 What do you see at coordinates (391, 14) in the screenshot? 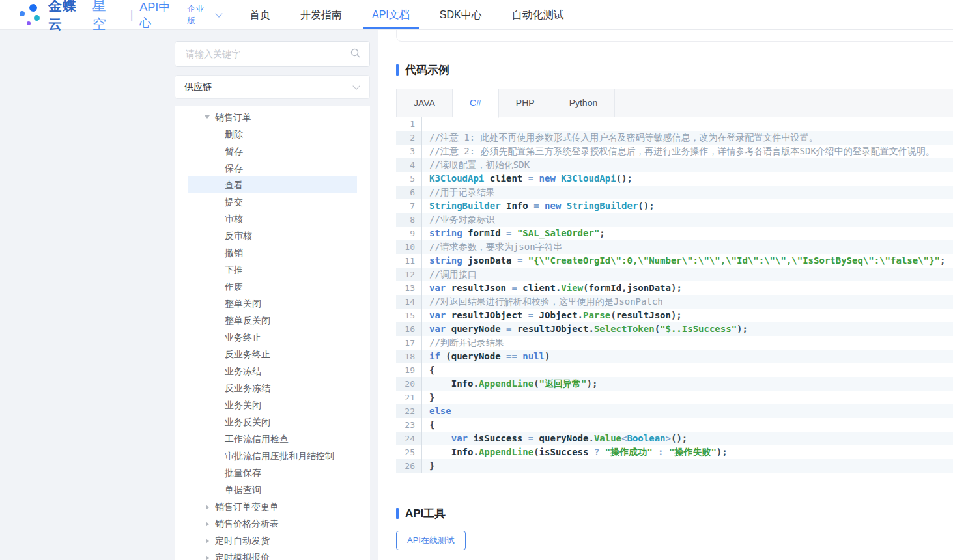
I see `nav-item-API文档: API文档` at bounding box center [391, 14].